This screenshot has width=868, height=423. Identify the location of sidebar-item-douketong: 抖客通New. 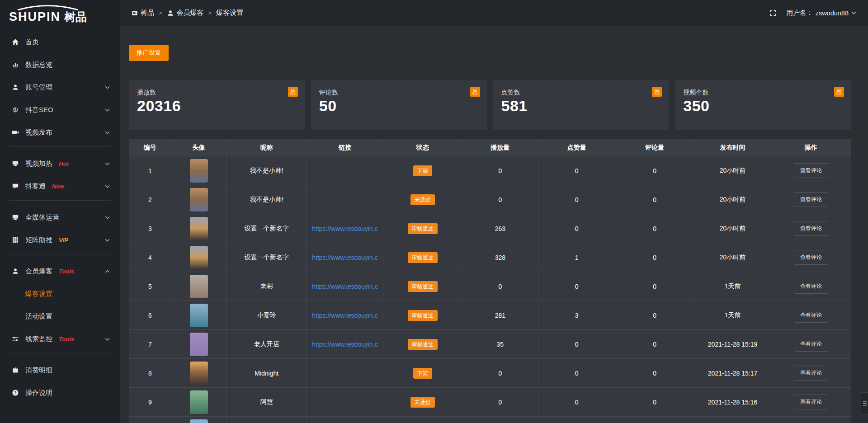
(60, 186).